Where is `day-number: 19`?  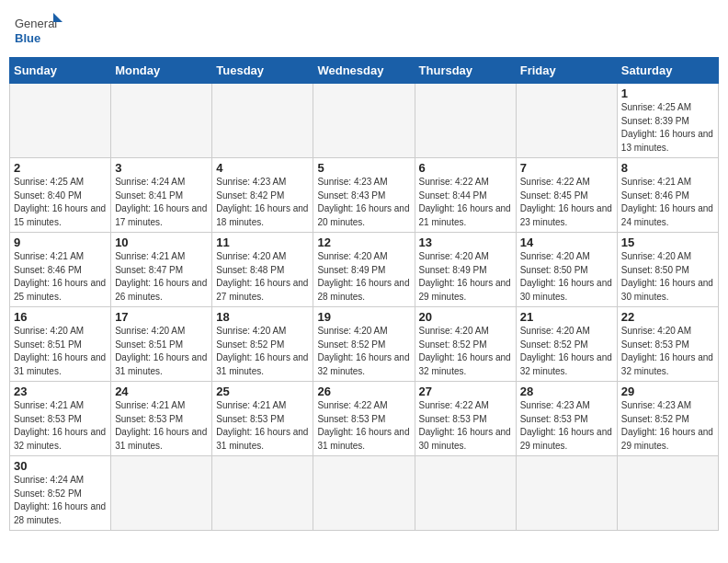
day-number: 19 is located at coordinates (364, 316).